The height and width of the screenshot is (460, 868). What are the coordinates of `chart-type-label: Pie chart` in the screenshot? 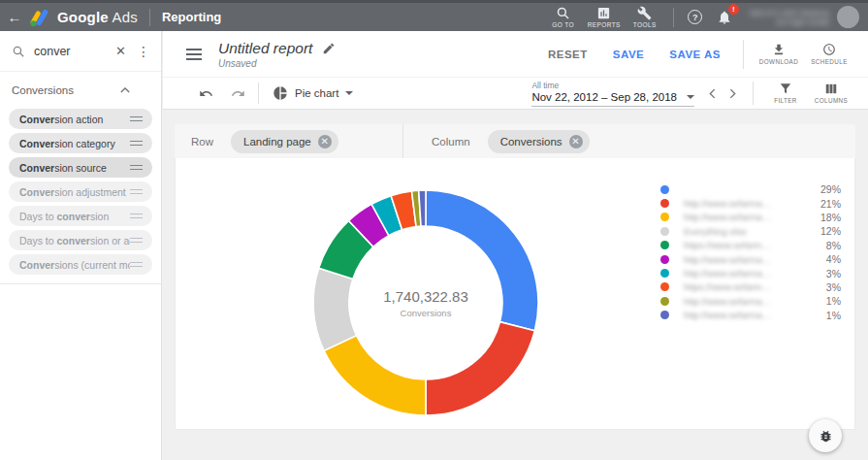 It's located at (316, 93).